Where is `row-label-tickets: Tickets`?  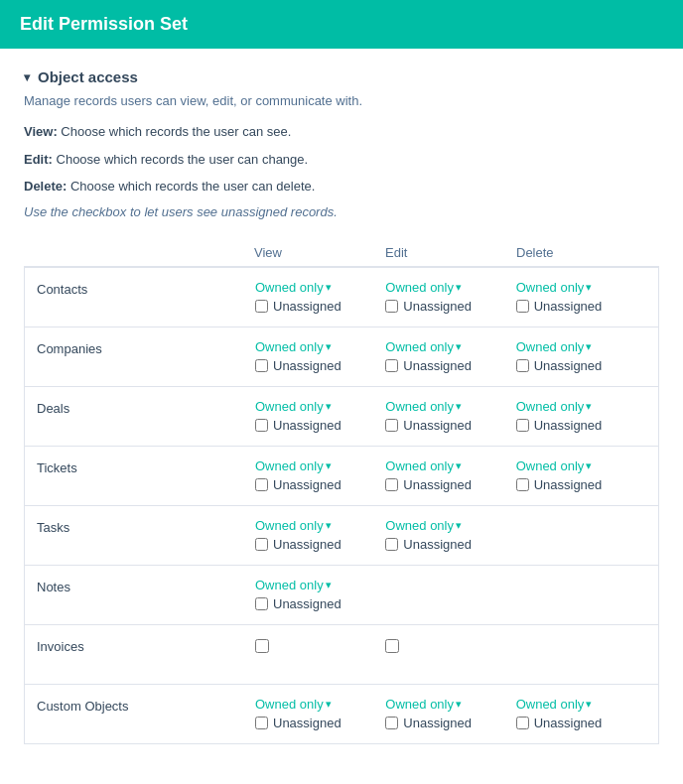 row-label-tickets: Tickets is located at coordinates (146, 466).